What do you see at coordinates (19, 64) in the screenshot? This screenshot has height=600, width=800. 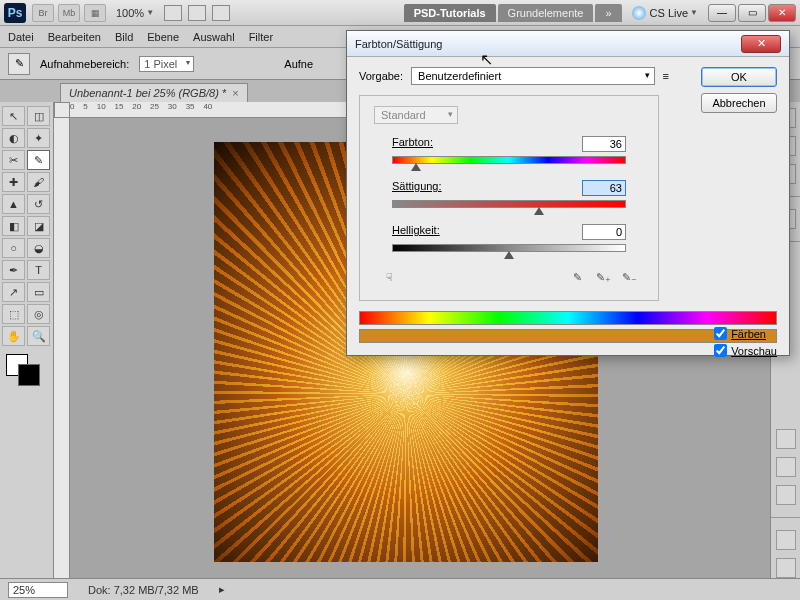 I see `current-tool-icon: ✎` at bounding box center [19, 64].